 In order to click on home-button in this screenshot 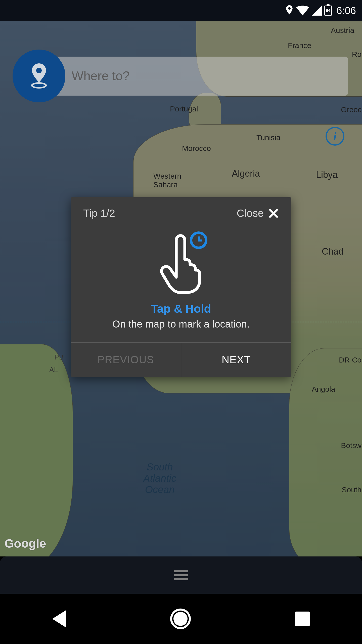, I will do `click(180, 619)`.